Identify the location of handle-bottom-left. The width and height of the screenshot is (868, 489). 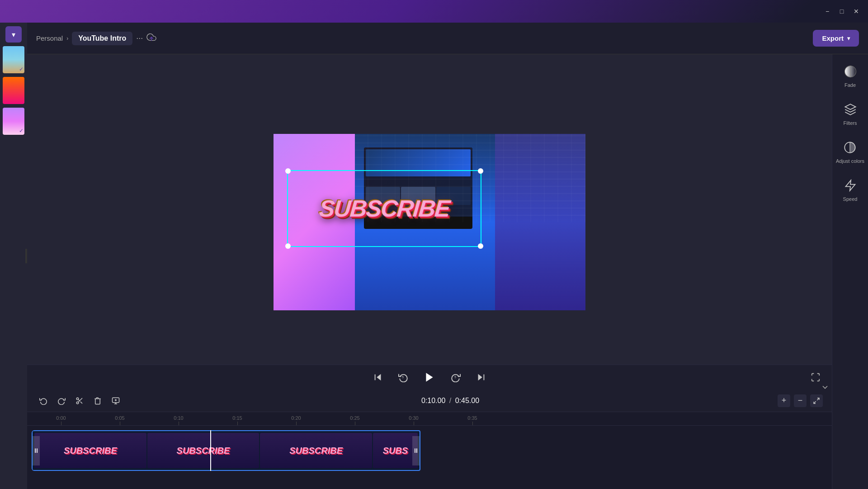
(288, 246).